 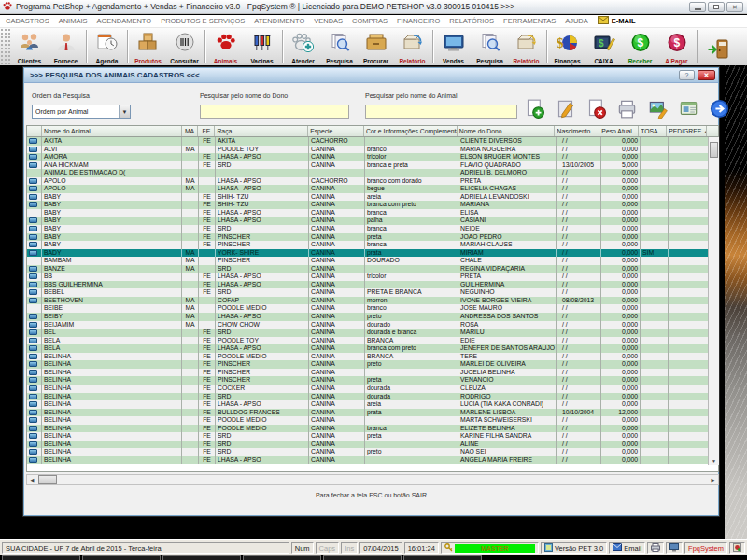 What do you see at coordinates (336, 131) in the screenshot?
I see `column-header-especie: Especie` at bounding box center [336, 131].